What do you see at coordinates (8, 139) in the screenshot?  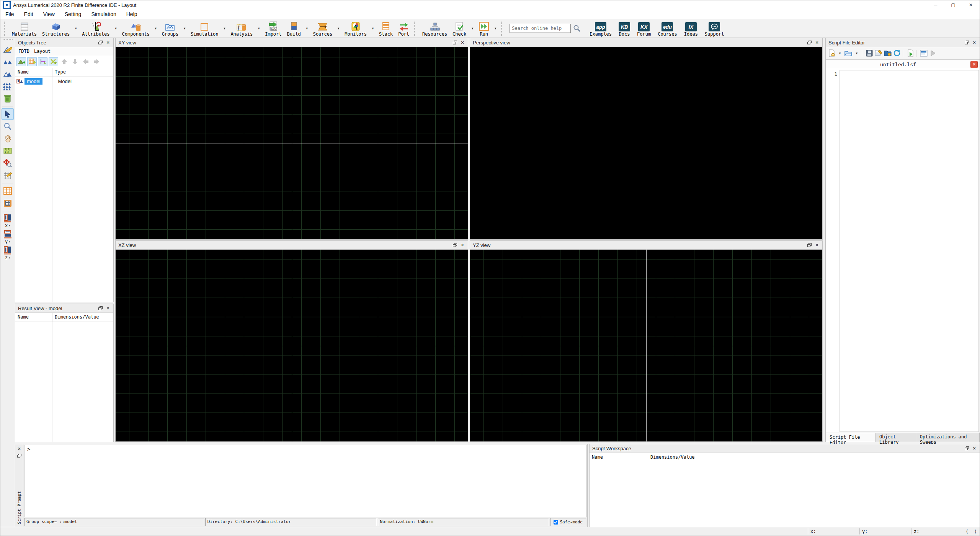 I see `pan-tool-icon` at bounding box center [8, 139].